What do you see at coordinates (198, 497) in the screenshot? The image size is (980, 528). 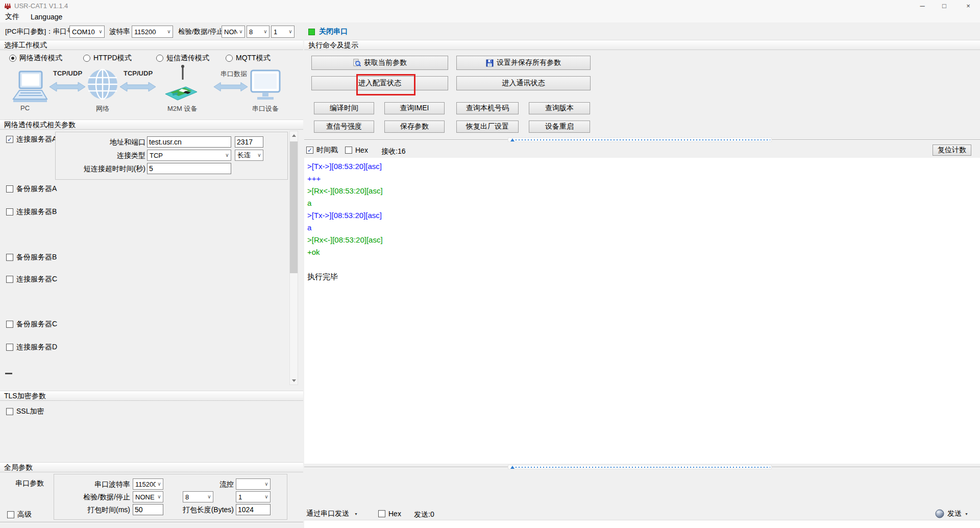 I see `g-databits-select: 8∨` at bounding box center [198, 497].